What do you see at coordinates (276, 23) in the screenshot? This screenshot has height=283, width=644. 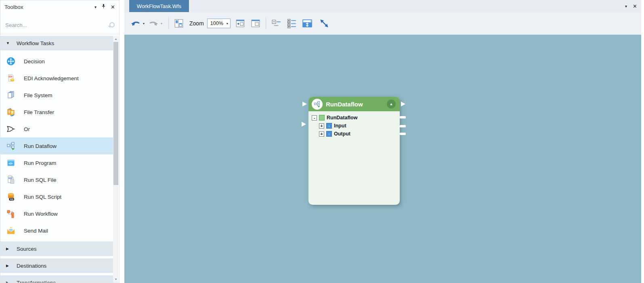 I see `collapse-all-nodes-icon` at bounding box center [276, 23].